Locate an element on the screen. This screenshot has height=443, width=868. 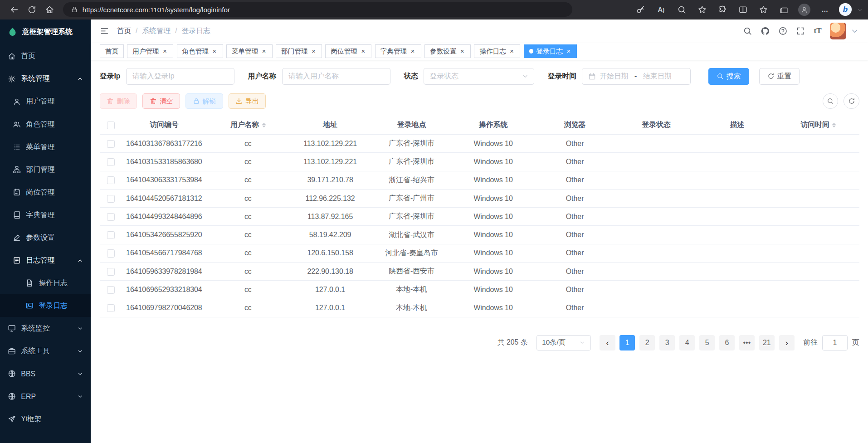
tab-2: 角色管理× is located at coordinates (200, 52).